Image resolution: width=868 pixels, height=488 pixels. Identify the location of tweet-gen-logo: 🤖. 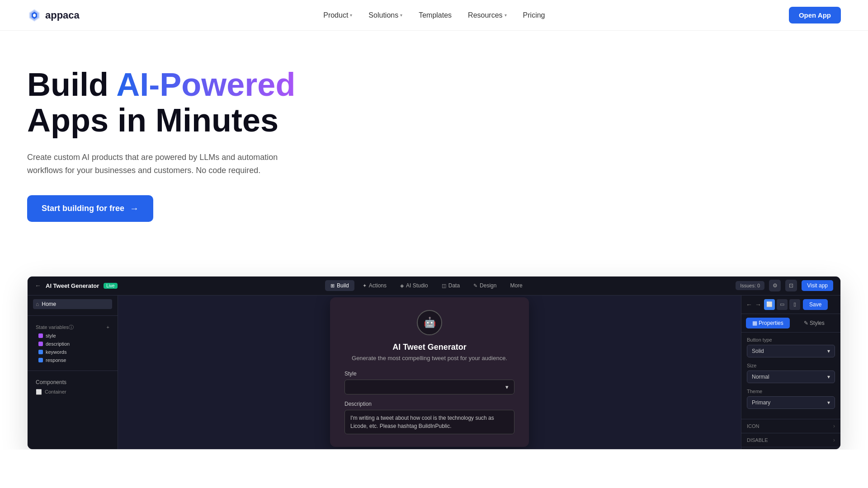
(429, 323).